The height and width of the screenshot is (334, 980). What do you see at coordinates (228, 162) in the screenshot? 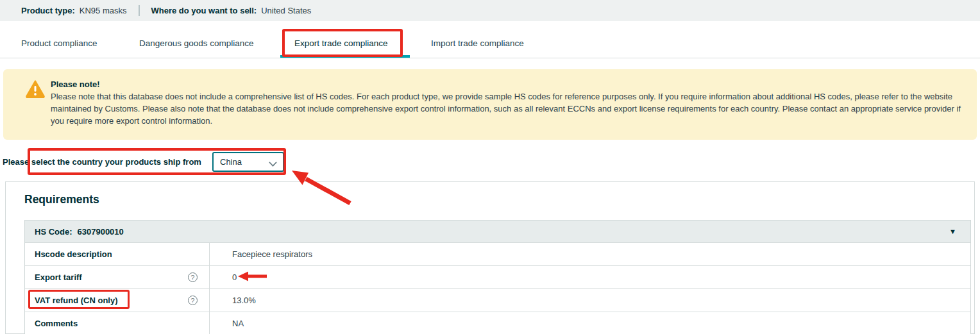
I see `ship-from-selected-value: China` at bounding box center [228, 162].